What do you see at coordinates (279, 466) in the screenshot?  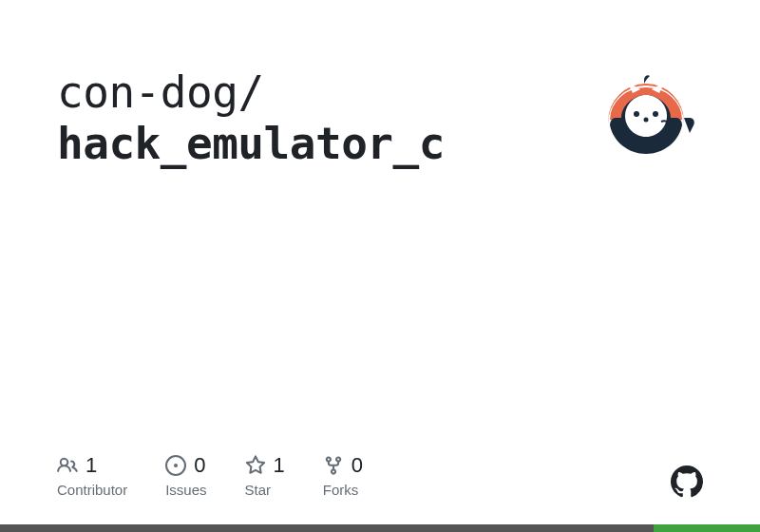 I see `stars-value: 1` at bounding box center [279, 466].